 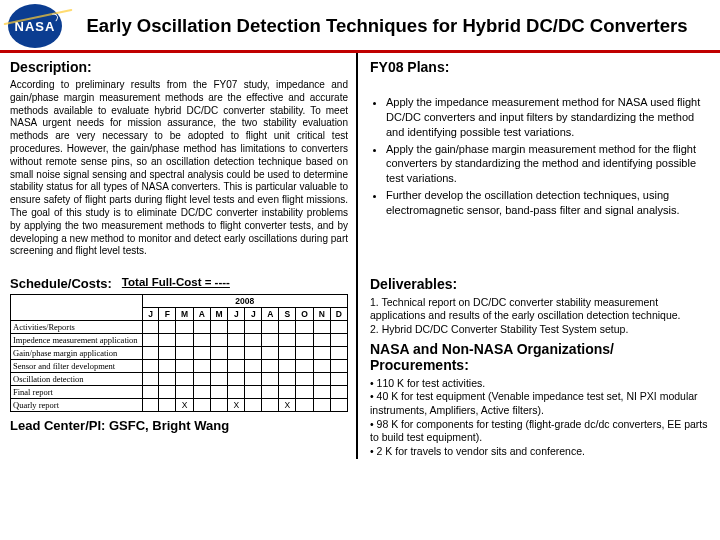 What do you see at coordinates (168, 314) in the screenshot?
I see `month-header: F` at bounding box center [168, 314].